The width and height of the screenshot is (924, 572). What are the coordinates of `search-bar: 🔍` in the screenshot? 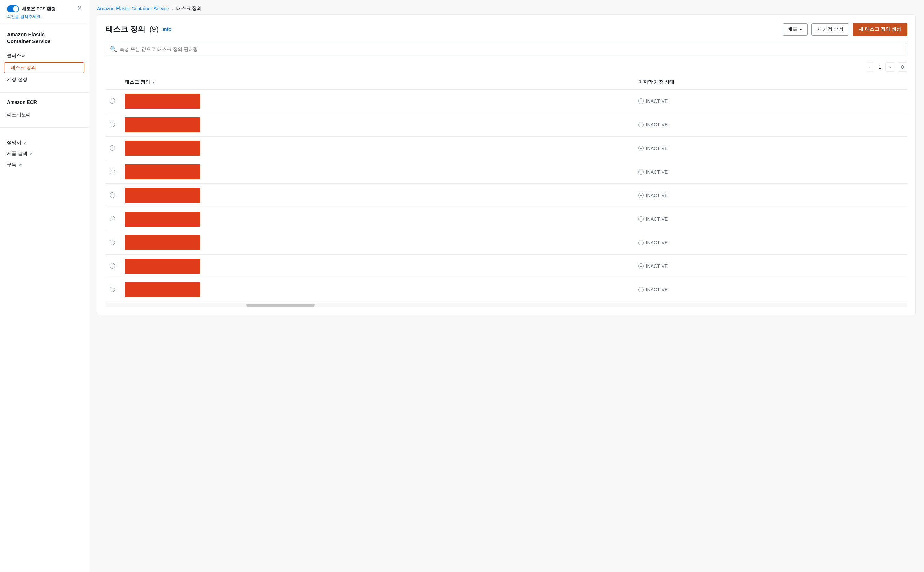 It's located at (506, 49).